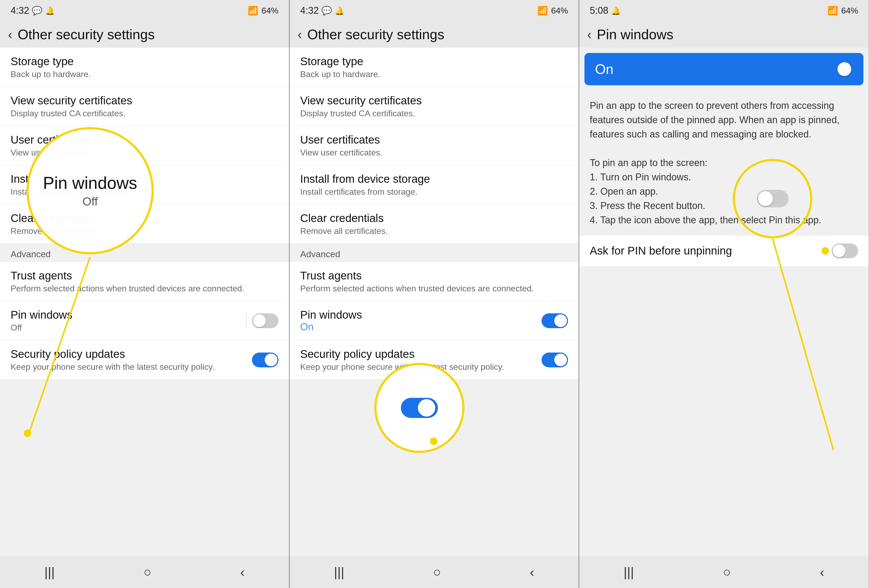 This screenshot has width=869, height=588. What do you see at coordinates (434, 140) in the screenshot?
I see `item-title: User certificates` at bounding box center [434, 140].